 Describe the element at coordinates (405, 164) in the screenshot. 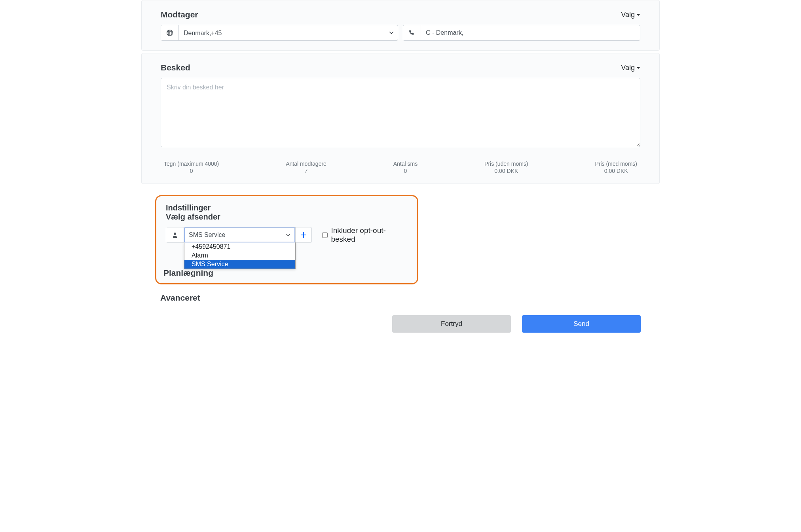

I see `sms-label: Antal sms` at that location.